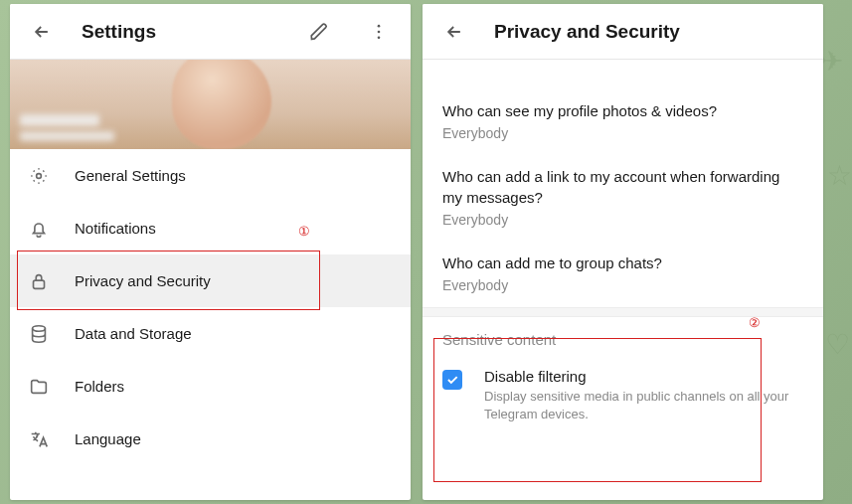 The height and width of the screenshot is (504, 852). What do you see at coordinates (622, 274) in the screenshot?
I see `privacy-row-groups: Who can add me to group chats? Everybody` at bounding box center [622, 274].